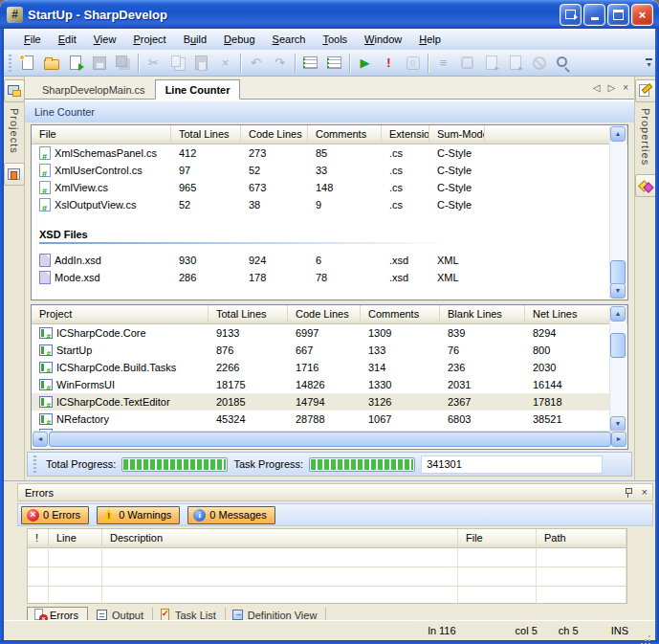  Describe the element at coordinates (99, 170) in the screenshot. I see `file-name: XmlUserControl.cs` at that location.